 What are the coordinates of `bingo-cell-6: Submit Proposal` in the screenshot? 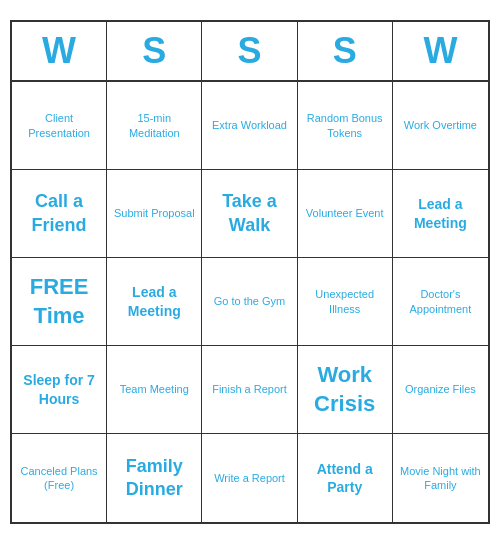 It's located at (154, 214).